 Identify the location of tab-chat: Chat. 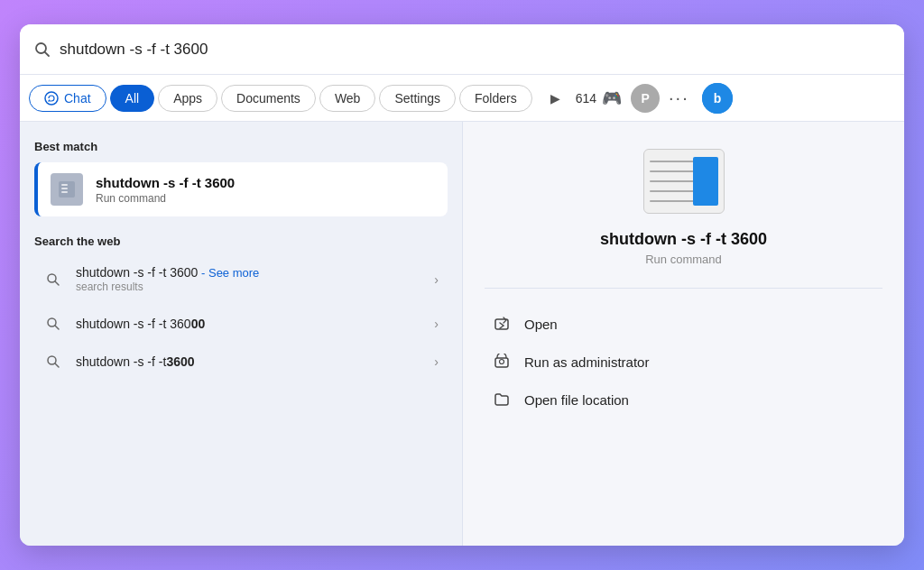
(68, 98).